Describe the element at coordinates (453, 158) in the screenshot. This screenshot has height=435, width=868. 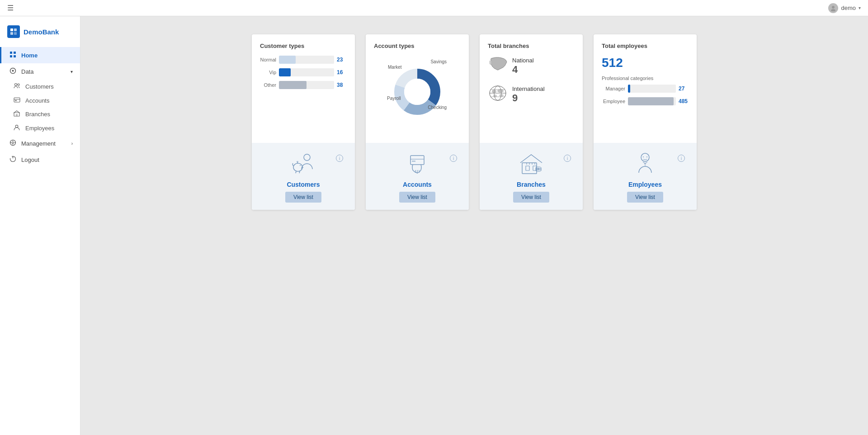
I see `account-info-icon: i` at that location.